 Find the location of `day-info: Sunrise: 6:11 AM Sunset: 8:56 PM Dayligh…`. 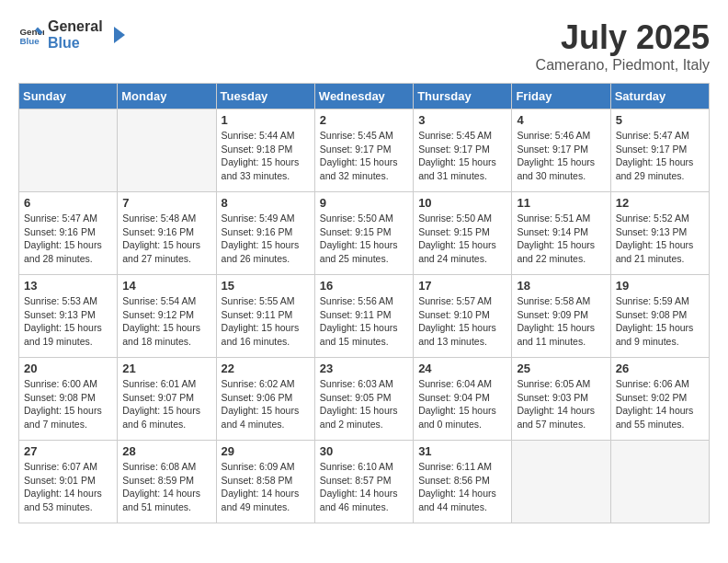

day-info: Sunrise: 6:11 AM Sunset: 8:56 PM Dayligh… is located at coordinates (462, 488).